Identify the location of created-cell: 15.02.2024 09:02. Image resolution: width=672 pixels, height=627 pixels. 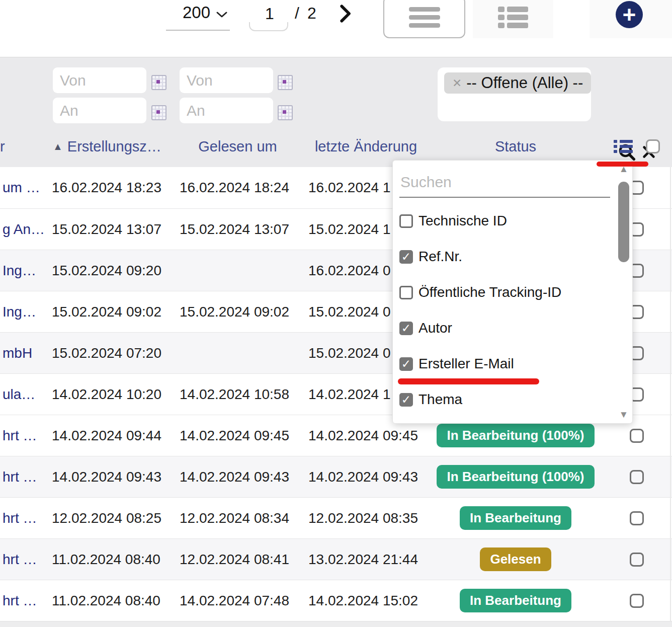
(111, 312).